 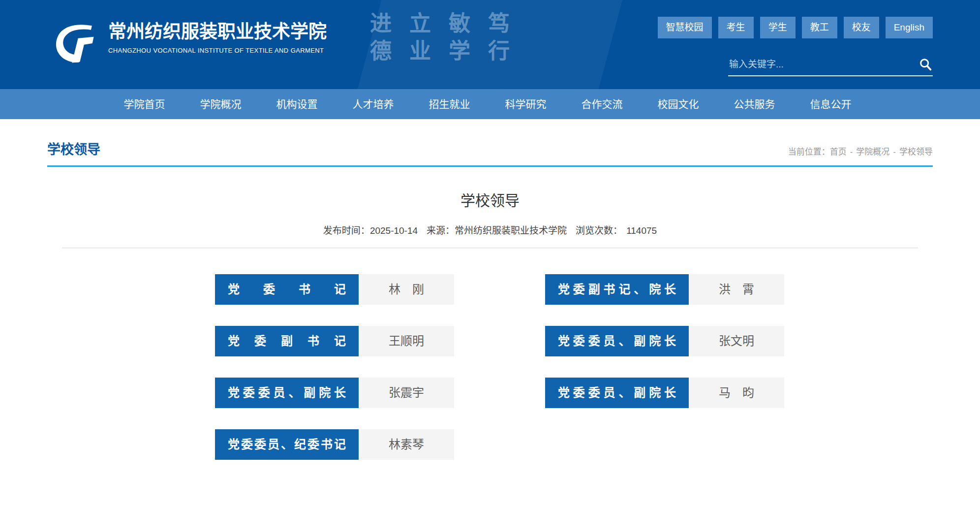 What do you see at coordinates (861, 28) in the screenshot?
I see `quick-link-alumni: 校友` at bounding box center [861, 28].